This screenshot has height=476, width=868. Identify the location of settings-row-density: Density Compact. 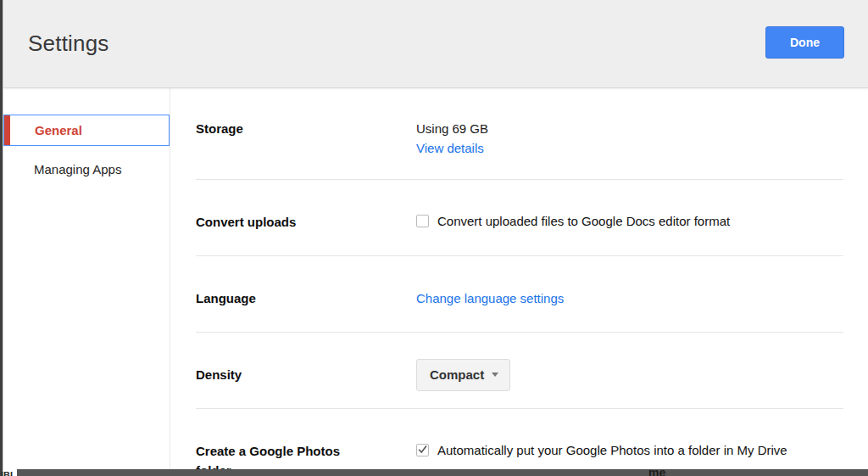
(519, 370).